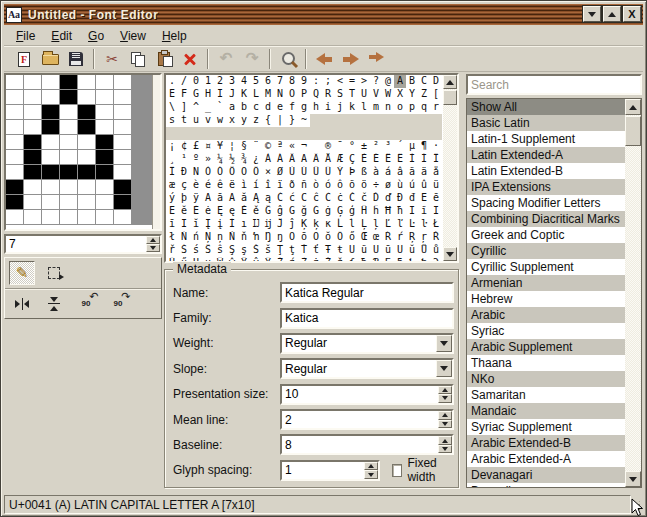 This screenshot has width=647, height=517. I want to click on block-item-thaana: Thaana, so click(546, 363).